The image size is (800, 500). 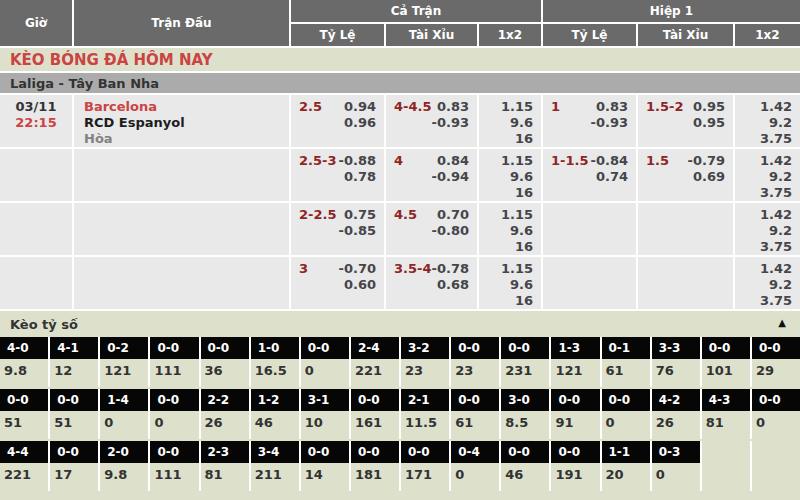 What do you see at coordinates (676, 466) in the screenshot?
I see `score-odds-cell: 0-30` at bounding box center [676, 466].